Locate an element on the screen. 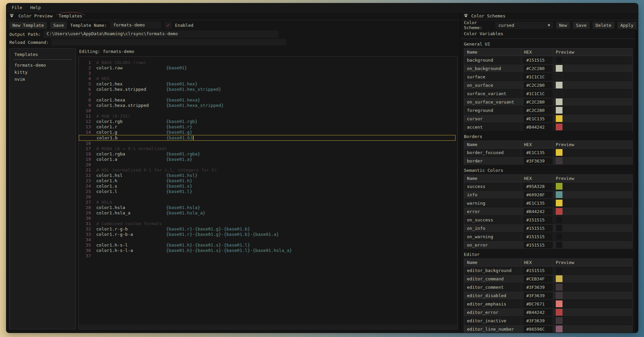 The height and width of the screenshot is (337, 644). vertical-scrollbar is located at coordinates (637, 181).